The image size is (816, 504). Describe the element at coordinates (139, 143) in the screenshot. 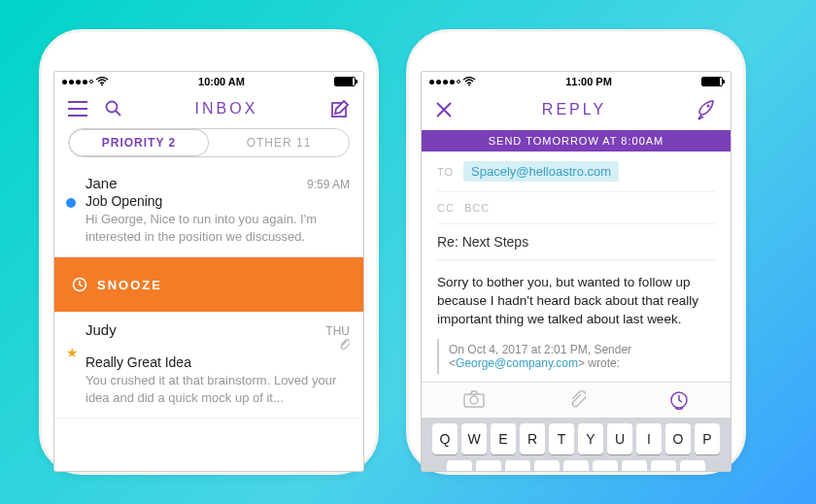

I see `tab-priority: PRIORITY 2` at that location.